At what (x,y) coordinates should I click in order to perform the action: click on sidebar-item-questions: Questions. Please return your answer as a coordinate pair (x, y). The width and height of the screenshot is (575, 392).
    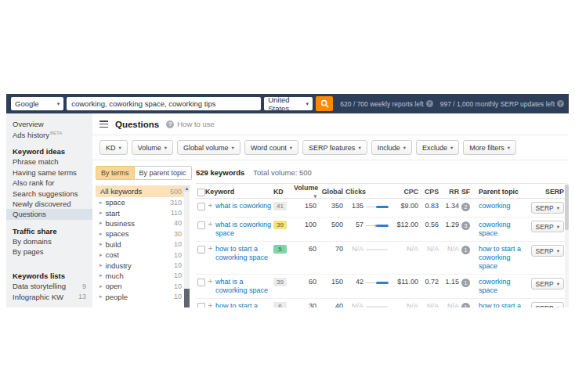
    Looking at the image, I should click on (49, 214).